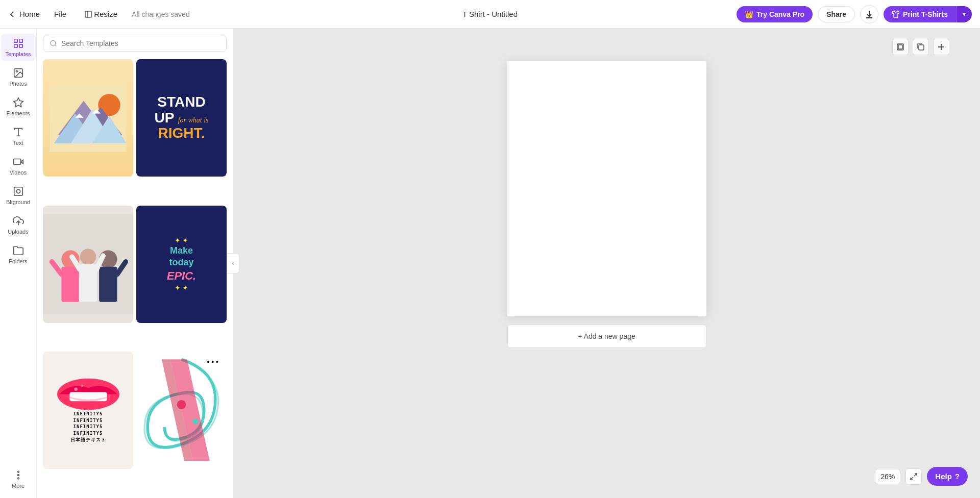 The image size is (980, 498). What do you see at coordinates (900, 47) in the screenshot?
I see `frame-icon` at bounding box center [900, 47].